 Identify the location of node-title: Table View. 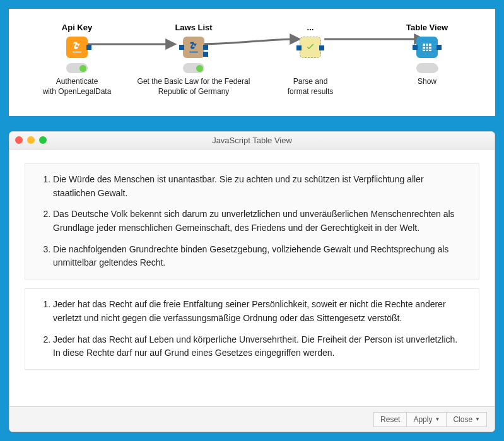
(427, 28).